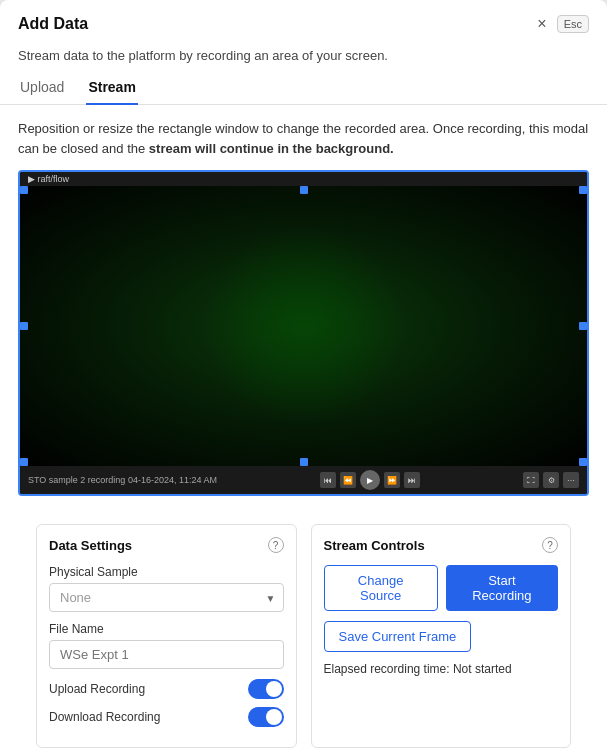  What do you see at coordinates (442, 588) in the screenshot?
I see `recording-buttons-row: Change Source Start Recording` at bounding box center [442, 588].